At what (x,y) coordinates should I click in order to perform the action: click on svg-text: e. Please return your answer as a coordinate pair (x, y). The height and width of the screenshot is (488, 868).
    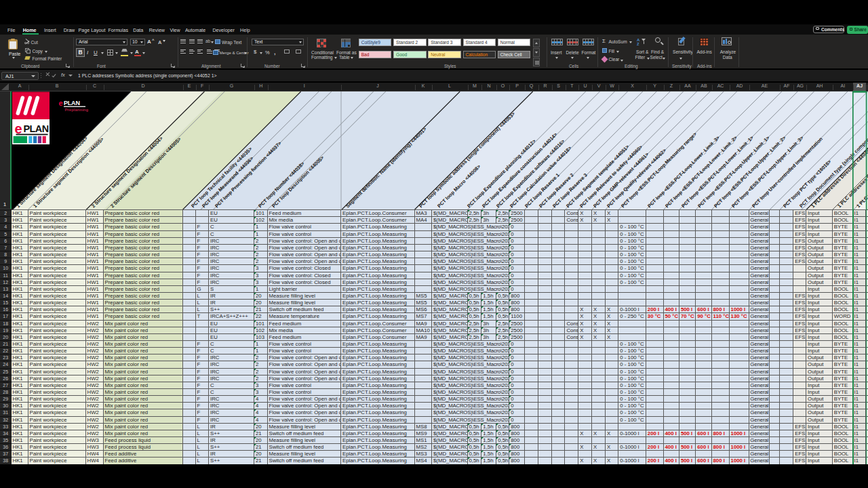
    Looking at the image, I should click on (61, 103).